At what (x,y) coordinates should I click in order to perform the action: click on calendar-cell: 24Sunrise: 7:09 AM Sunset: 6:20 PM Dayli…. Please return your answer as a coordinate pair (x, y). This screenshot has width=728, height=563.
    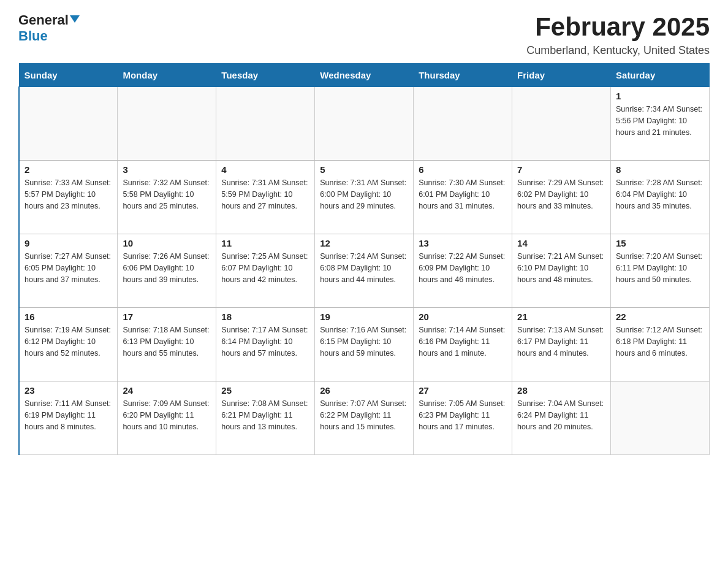
    Looking at the image, I should click on (167, 418).